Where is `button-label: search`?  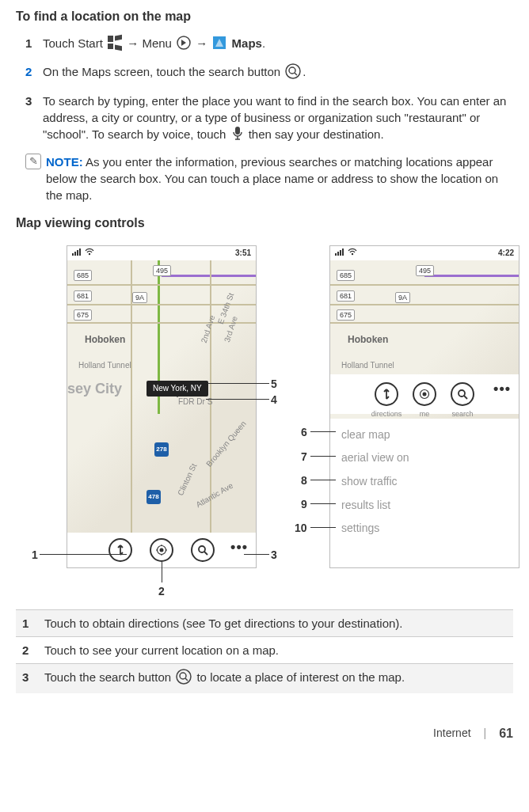 button-label: search is located at coordinates (462, 415).